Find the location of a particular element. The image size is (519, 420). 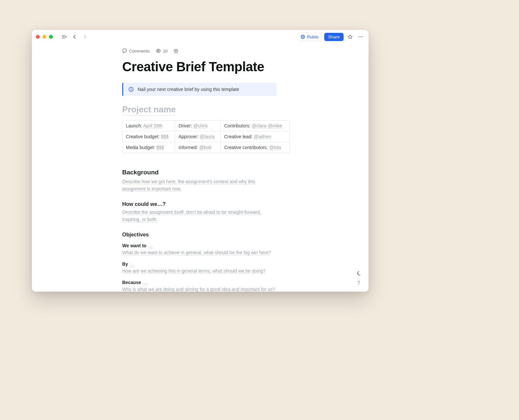

callout-text: Nail your next creative brief by using t… is located at coordinates (189, 89).